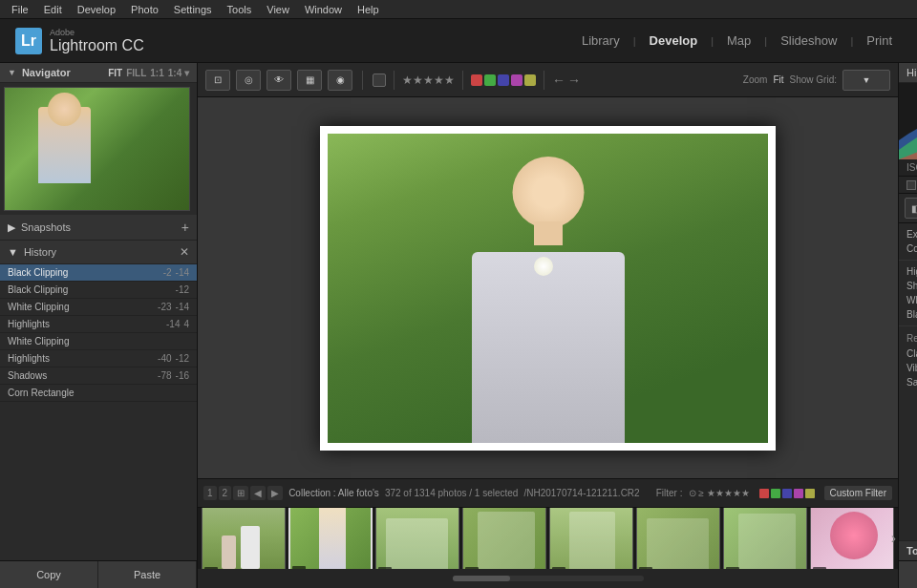 The image size is (917, 588). Describe the element at coordinates (737, 40) in the screenshot. I see `nav-links: Library | Develop | Map | Slideshow | Pr…` at that location.